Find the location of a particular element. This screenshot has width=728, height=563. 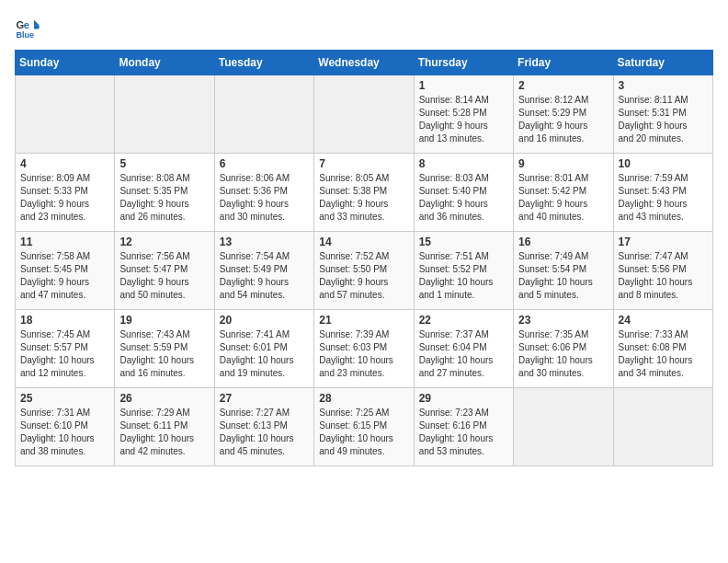

day-number: 8 is located at coordinates (463, 164).